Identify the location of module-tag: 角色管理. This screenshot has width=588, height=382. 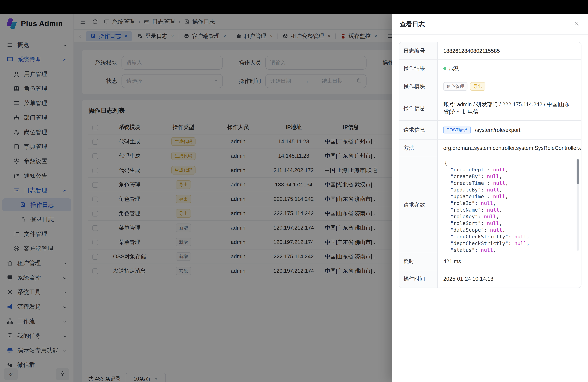
(455, 86).